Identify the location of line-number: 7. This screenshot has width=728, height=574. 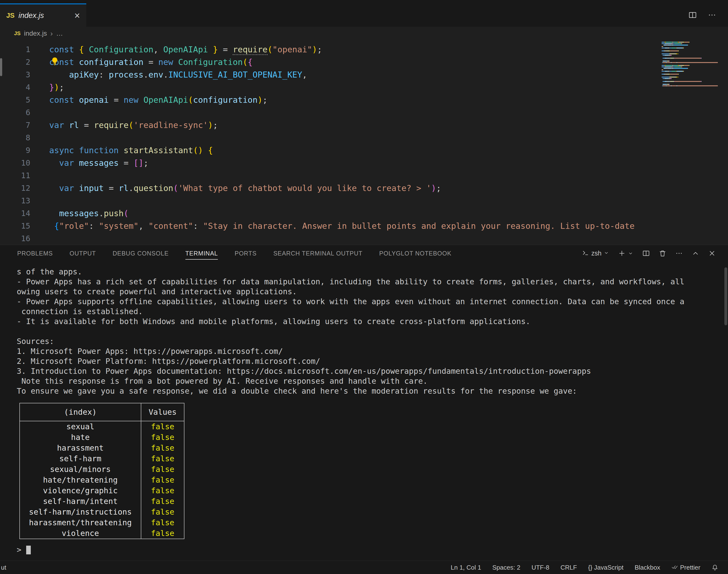
(15, 125).